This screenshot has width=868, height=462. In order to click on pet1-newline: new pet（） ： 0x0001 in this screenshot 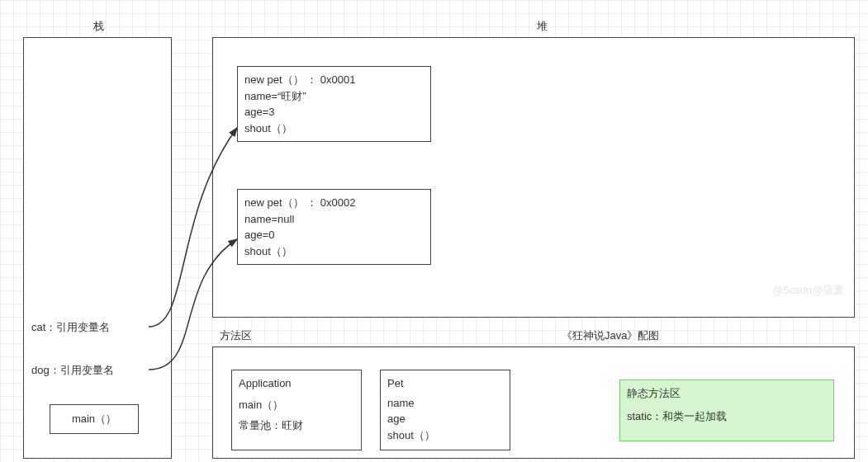, I will do `click(334, 80)`.